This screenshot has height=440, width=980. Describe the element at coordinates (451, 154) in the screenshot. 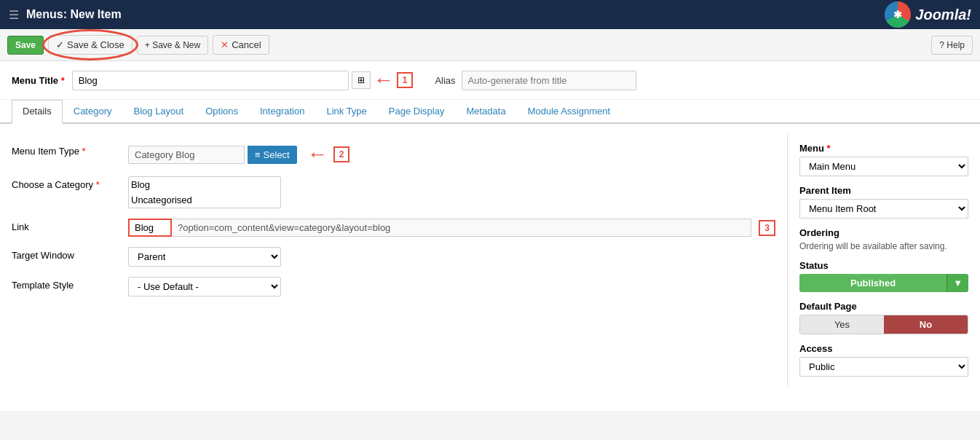

I see `menu-type-row: Category Blog ≡ Select ← 2` at that location.